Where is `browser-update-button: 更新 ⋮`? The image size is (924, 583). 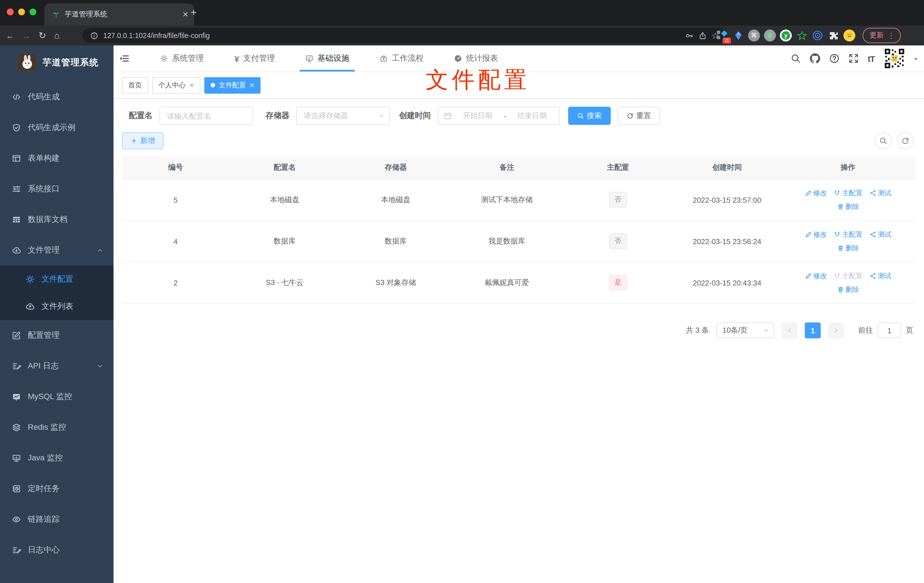 browser-update-button: 更新 ⋮ is located at coordinates (882, 35).